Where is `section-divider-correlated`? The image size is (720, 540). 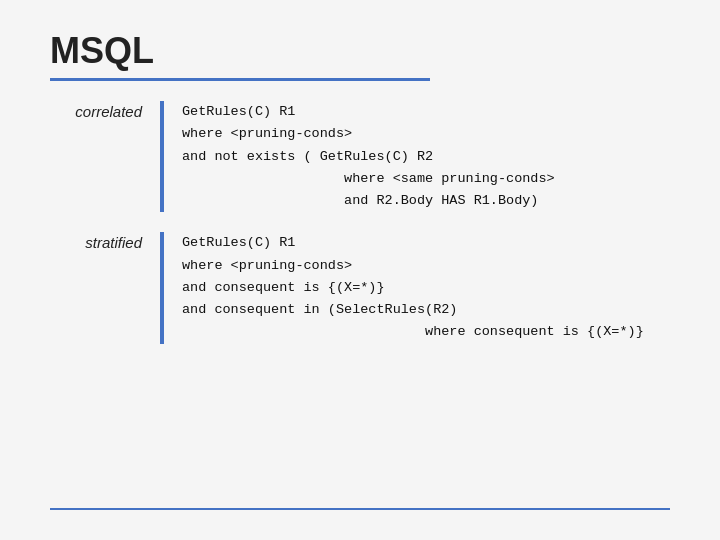
section-divider-correlated is located at coordinates (162, 156).